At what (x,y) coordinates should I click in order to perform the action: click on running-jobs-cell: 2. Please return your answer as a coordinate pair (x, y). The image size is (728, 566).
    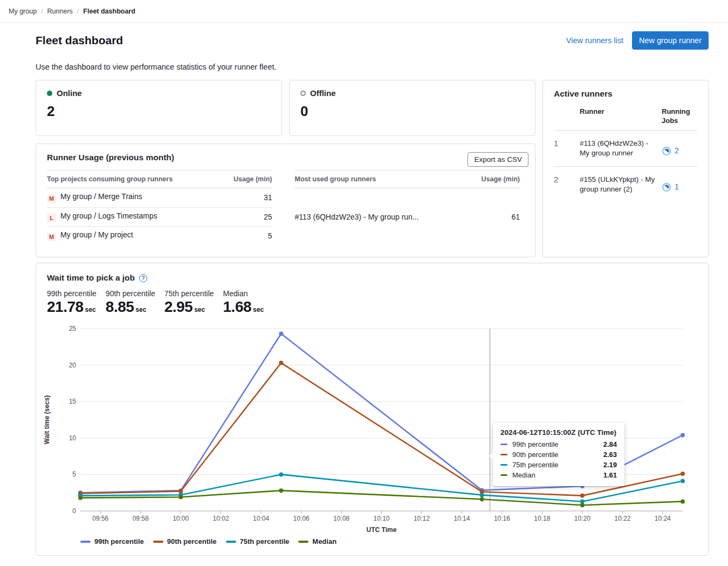
    Looking at the image, I should click on (679, 152).